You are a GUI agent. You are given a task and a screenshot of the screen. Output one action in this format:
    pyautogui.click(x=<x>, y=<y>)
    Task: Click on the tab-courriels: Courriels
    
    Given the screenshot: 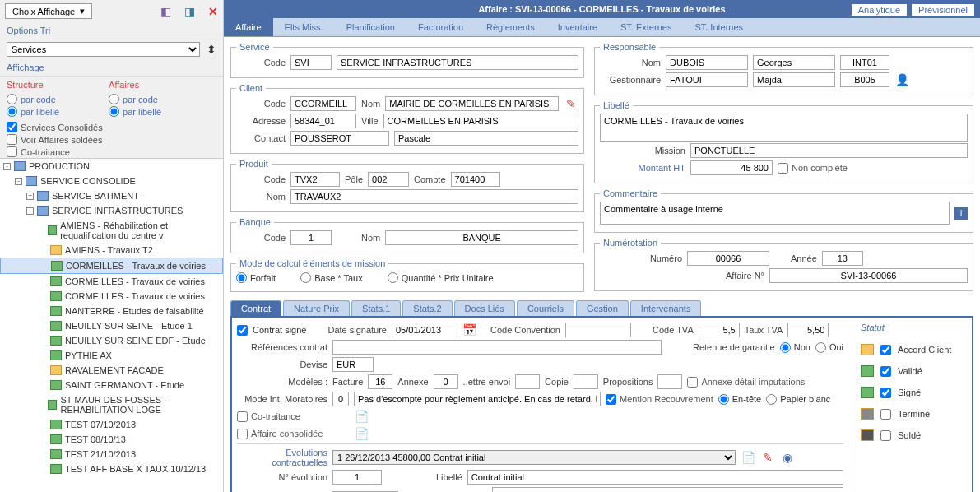 What is the action you would take?
    pyautogui.click(x=546, y=308)
    